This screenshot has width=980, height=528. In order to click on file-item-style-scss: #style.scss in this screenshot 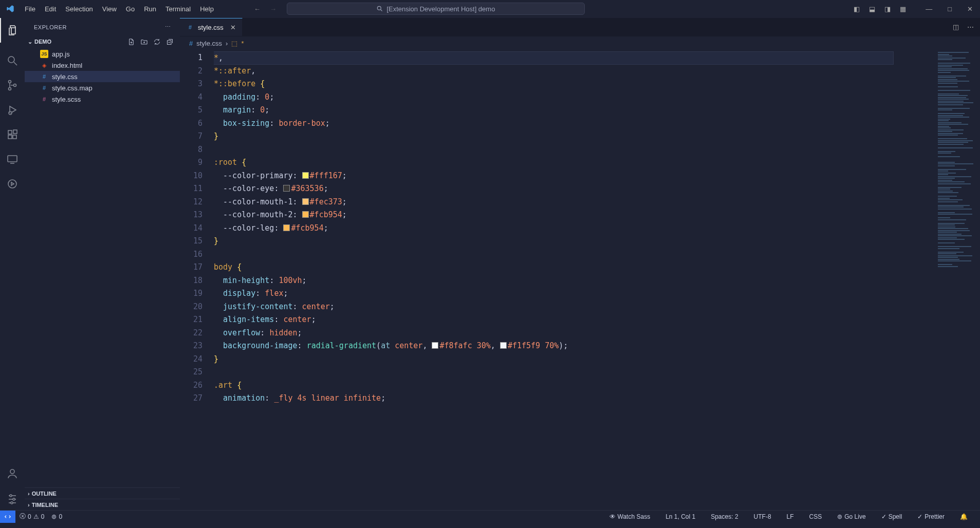, I will do `click(102, 99)`.